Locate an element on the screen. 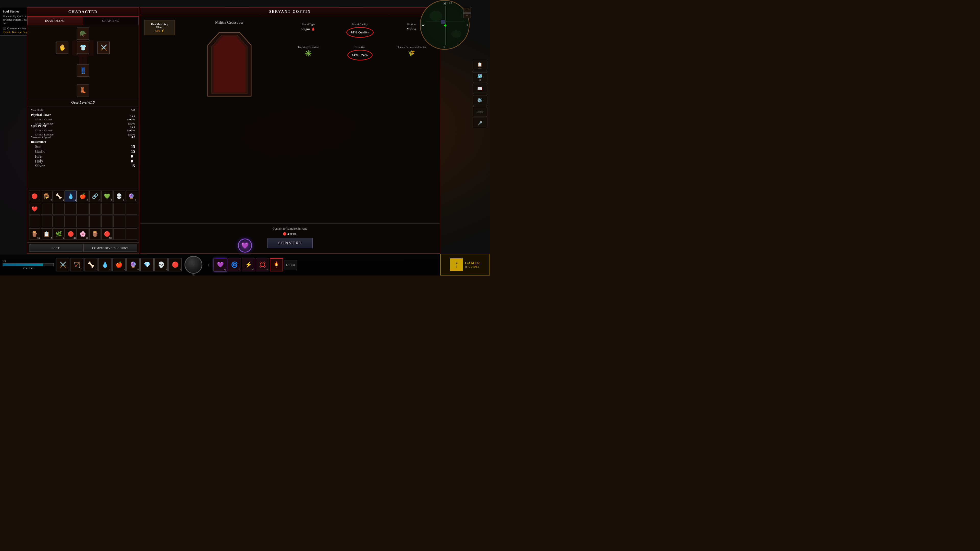  key-f-label: F is located at coordinates (209, 265).